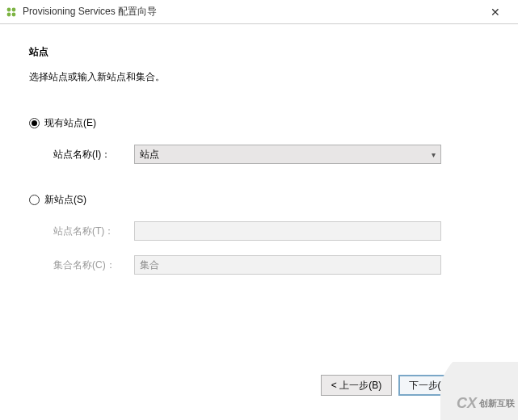  Describe the element at coordinates (467, 404) in the screenshot. I see `watermark-logo: CX` at that location.